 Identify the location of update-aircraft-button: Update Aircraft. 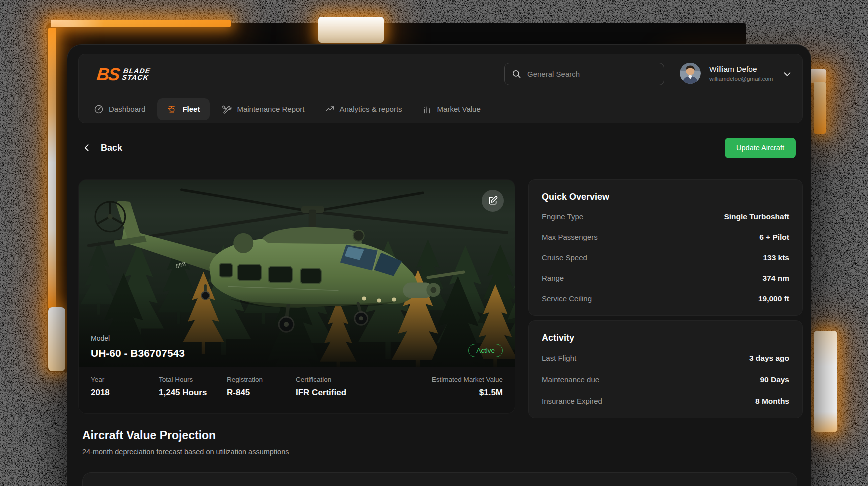
(760, 148).